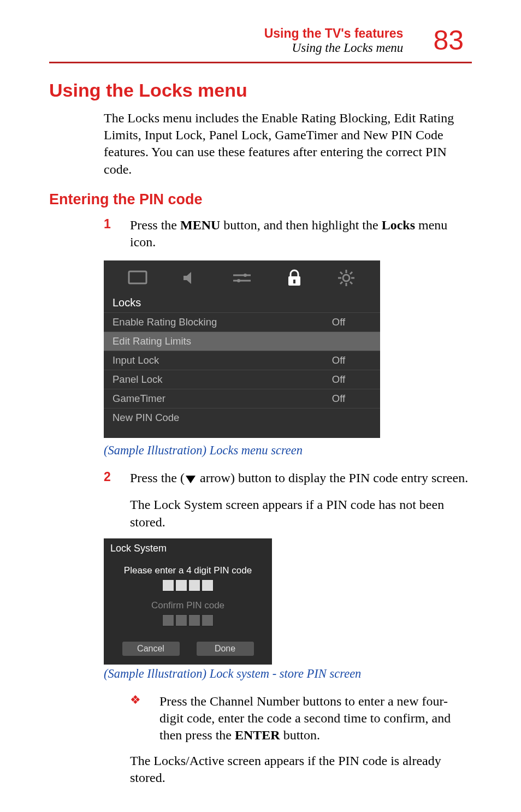 This screenshot has height=812, width=521. Describe the element at coordinates (209, 360) in the screenshot. I see `menu-label: Input Lock` at that location.